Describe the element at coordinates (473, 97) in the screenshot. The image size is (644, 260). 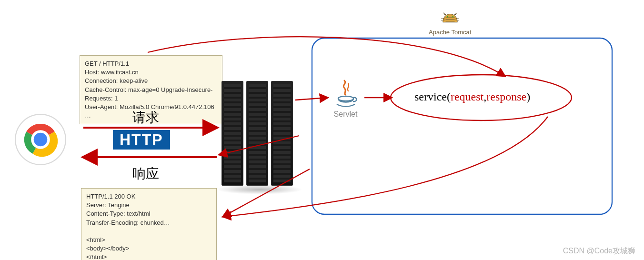
I see `service-method-text: service(request,response)` at that location.